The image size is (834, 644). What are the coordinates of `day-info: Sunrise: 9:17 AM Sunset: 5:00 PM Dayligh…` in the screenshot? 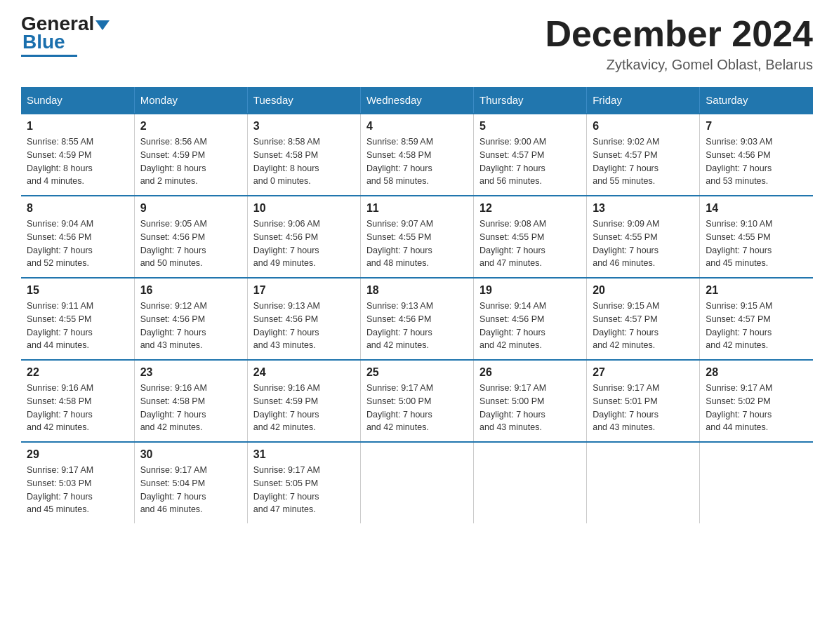 It's located at (530, 408).